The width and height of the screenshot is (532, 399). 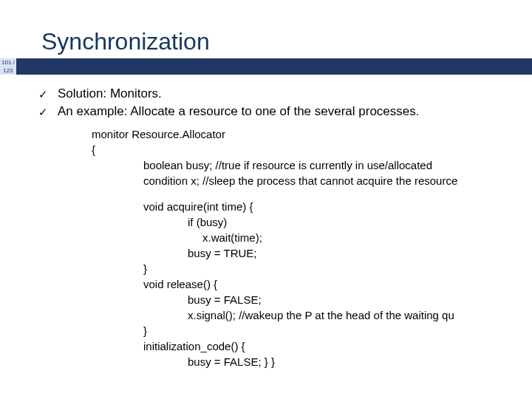 What do you see at coordinates (295, 222) in the screenshot?
I see `code-line: if (busy)` at bounding box center [295, 222].